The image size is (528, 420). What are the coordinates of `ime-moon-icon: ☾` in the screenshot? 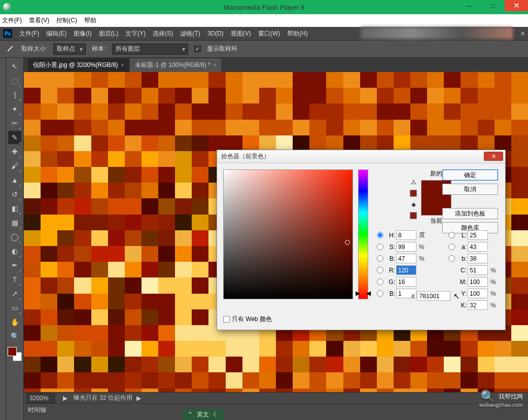 It's located at (216, 414).